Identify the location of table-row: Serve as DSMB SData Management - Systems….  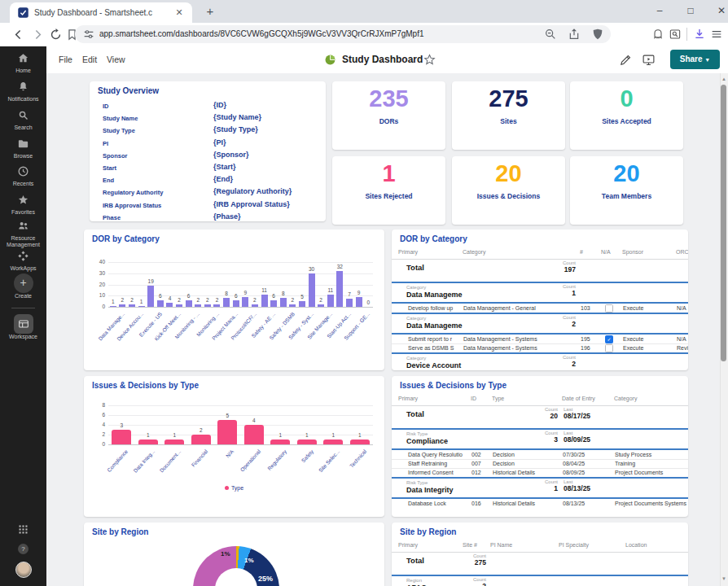
(540, 348).